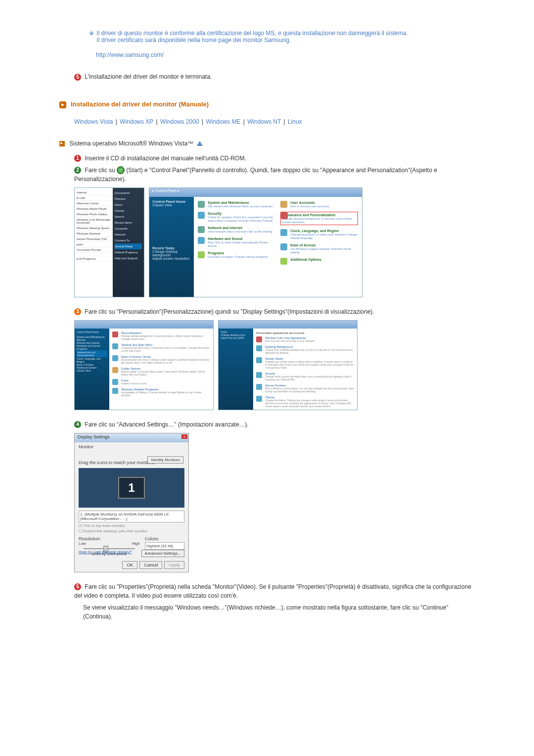 The image size is (534, 756). I want to click on resolution-label: Resolution:, so click(109, 539).